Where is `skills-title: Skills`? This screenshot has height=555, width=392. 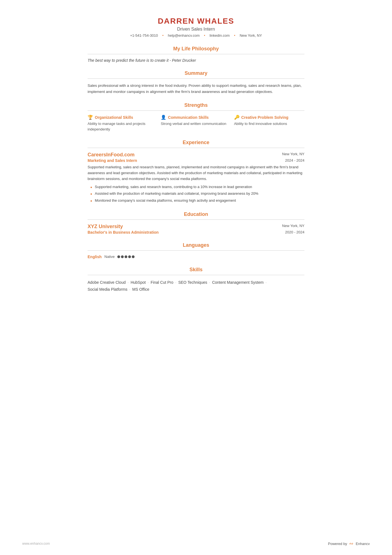
skills-title: Skills is located at coordinates (196, 270).